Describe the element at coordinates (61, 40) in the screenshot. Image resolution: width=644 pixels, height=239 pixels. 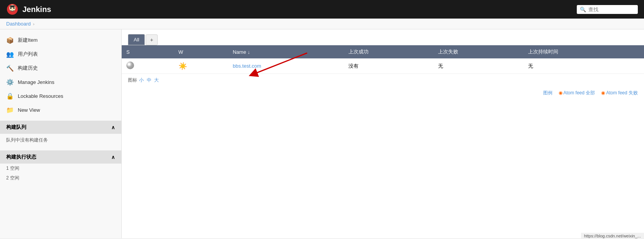
I see `sidebar-item-new-item: 📦 新建Item` at that location.